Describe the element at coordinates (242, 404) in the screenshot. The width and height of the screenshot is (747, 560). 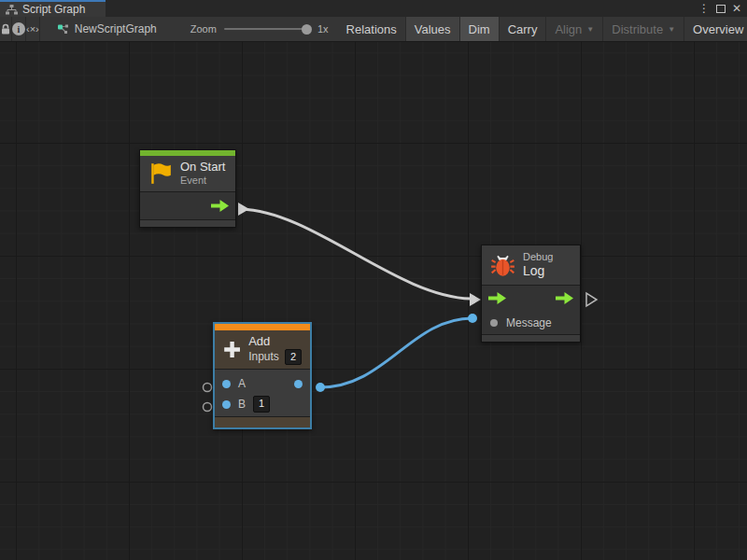
I see `port-b-label: B` at that location.